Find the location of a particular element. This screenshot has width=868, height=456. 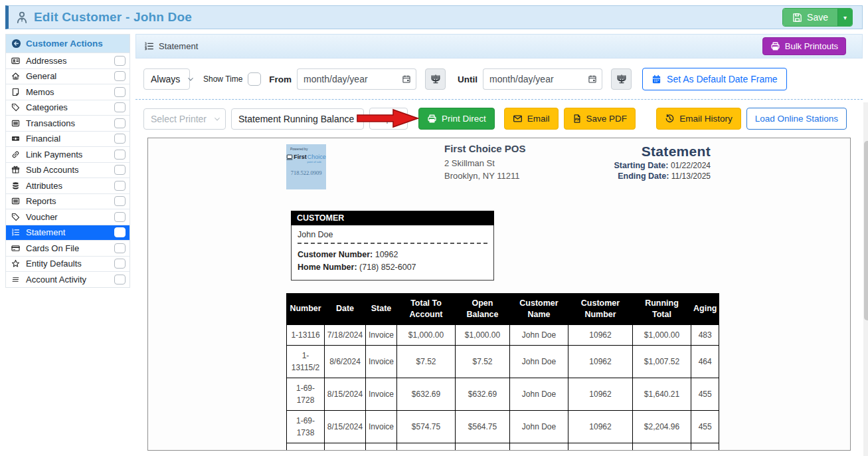

date-range-select: Always is located at coordinates (167, 79).